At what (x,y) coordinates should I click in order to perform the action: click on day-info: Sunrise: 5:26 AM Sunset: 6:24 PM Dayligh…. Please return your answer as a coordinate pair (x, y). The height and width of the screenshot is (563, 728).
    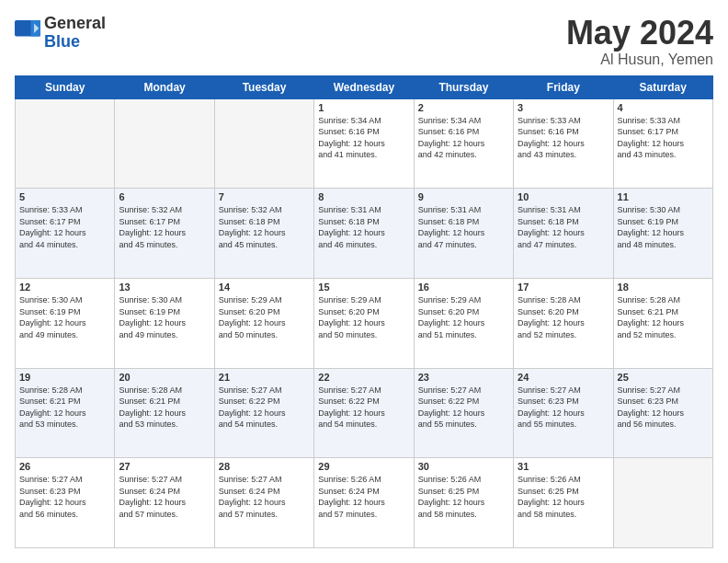
    Looking at the image, I should click on (364, 497).